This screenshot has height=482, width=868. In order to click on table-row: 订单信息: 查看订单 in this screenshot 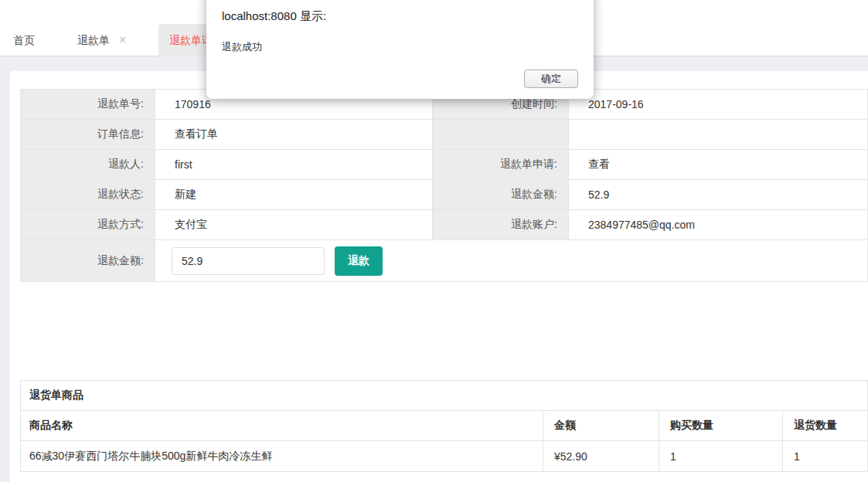, I will do `click(444, 134)`.